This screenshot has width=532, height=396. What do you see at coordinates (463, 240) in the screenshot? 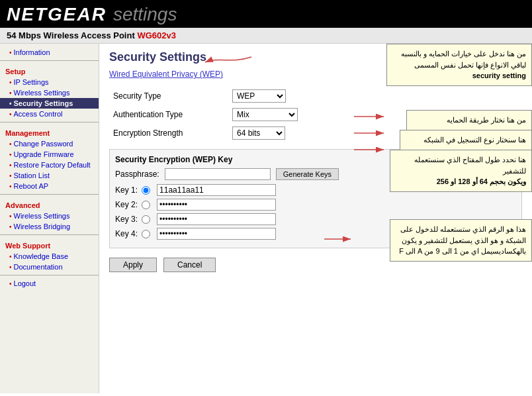
I see `callout-key-text: هذا هو الرقم الذي ستستعمله للدخول على ال…` at bounding box center [463, 240].